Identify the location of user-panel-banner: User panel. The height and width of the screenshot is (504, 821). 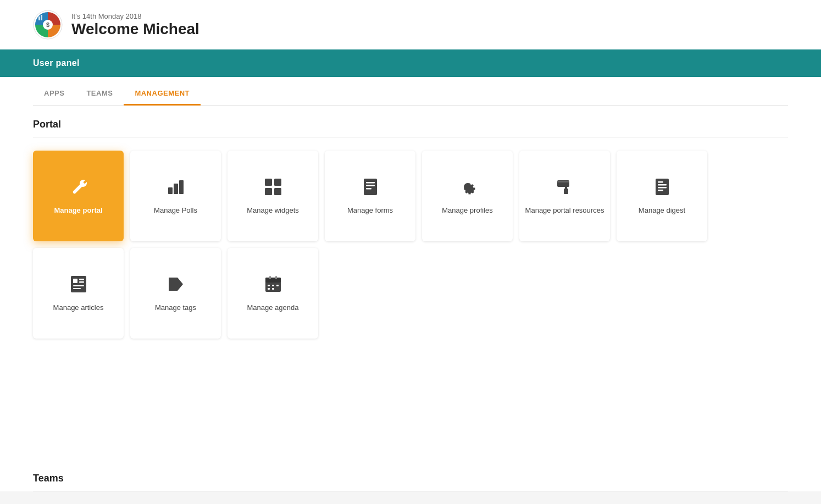
(410, 63).